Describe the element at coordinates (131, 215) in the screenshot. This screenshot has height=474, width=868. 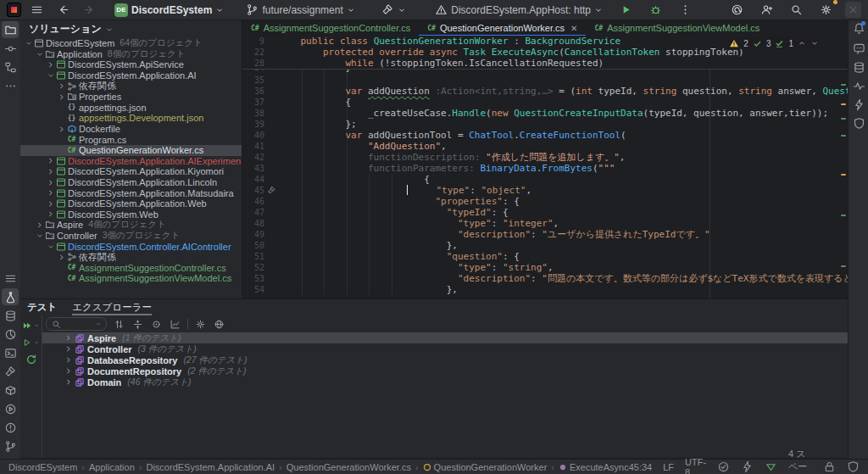
I see `tree-item-DiscordESystem.Web: DiscordESystem.Web` at that location.